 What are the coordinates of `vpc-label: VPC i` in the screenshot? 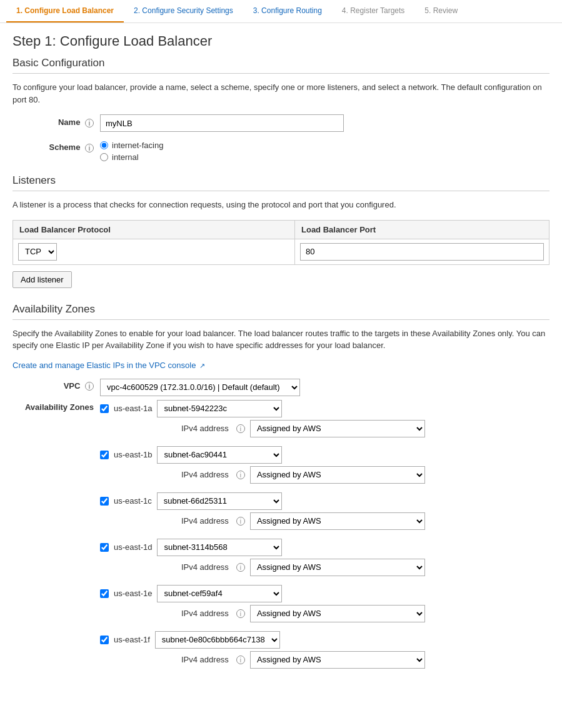 It's located at (56, 385).